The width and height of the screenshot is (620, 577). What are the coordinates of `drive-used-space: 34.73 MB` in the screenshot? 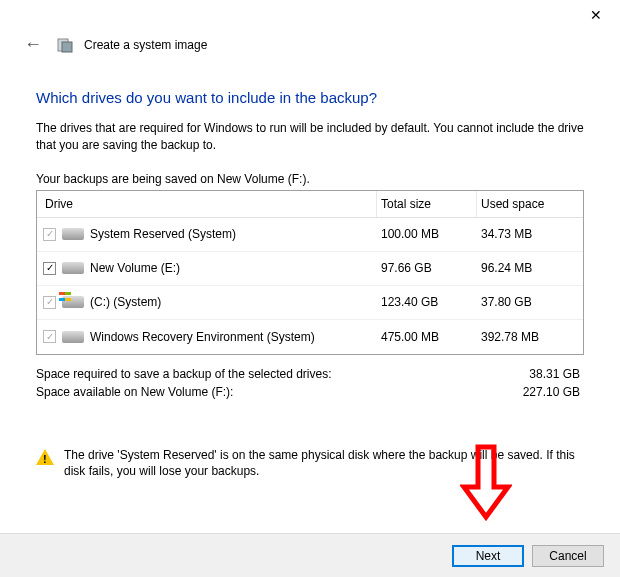 It's located at (530, 234).